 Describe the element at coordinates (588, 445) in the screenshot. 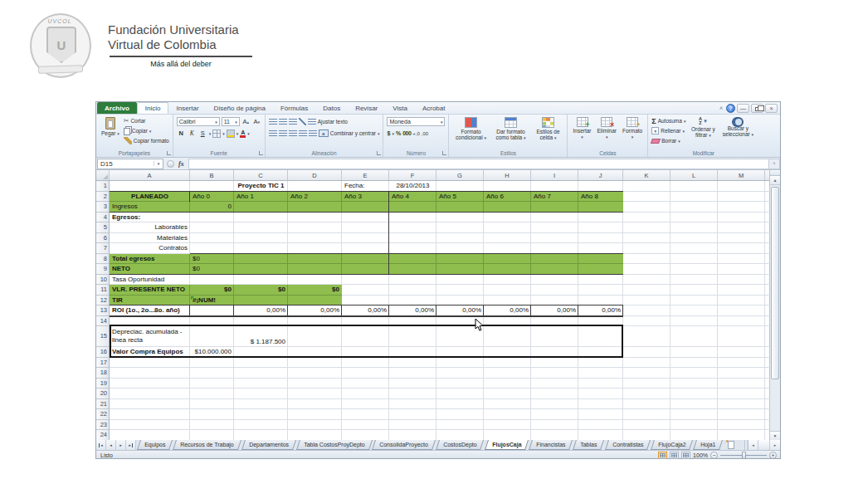

I see `sheet-tab-tablas: Tablas` at that location.